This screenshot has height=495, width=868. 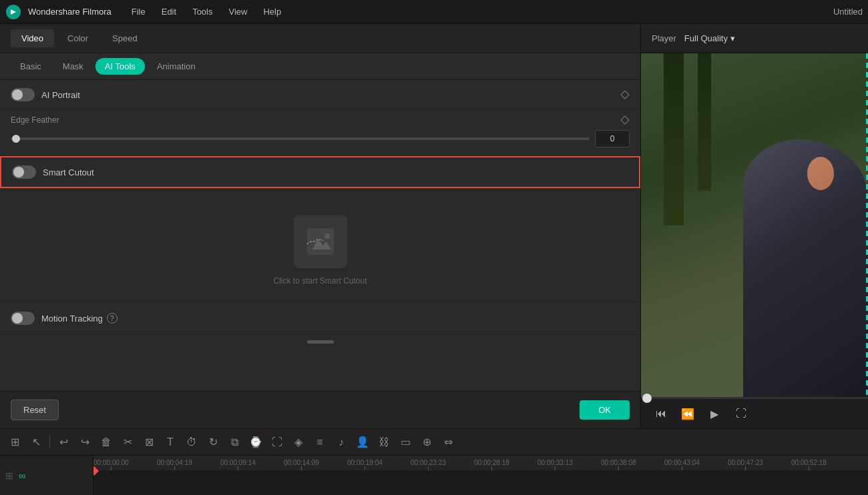 I want to click on player-quality-select: Full Quality ▾, so click(x=710, y=39).